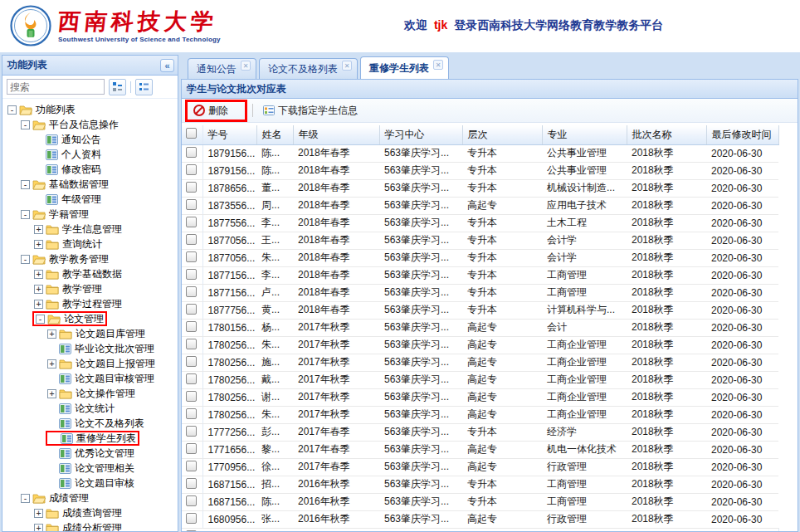 Image resolution: width=800 pixels, height=532 pixels. I want to click on tree-node-label: 个人资料, so click(81, 154).